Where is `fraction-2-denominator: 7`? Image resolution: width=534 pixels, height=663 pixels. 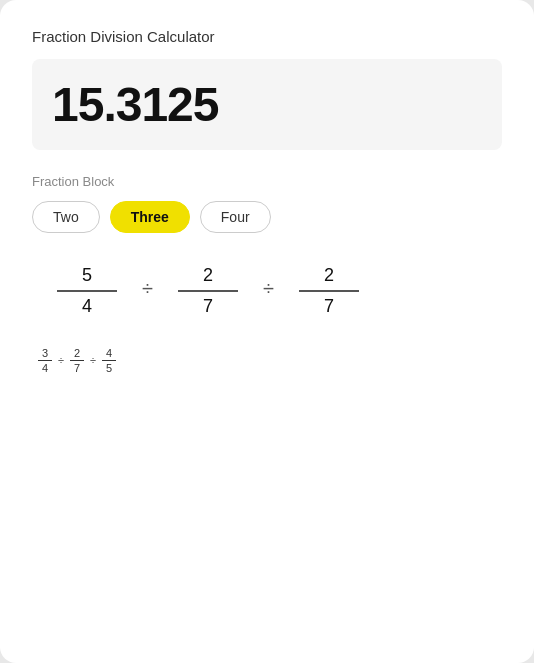 fraction-2-denominator: 7 is located at coordinates (208, 306).